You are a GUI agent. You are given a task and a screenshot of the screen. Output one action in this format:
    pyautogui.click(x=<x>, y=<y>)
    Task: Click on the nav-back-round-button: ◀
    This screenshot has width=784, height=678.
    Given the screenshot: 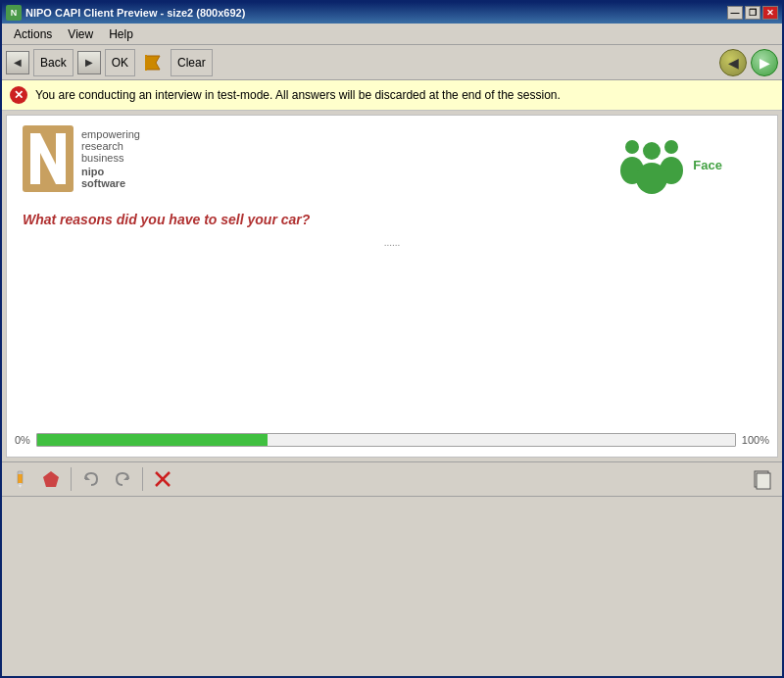 What is the action you would take?
    pyautogui.click(x=733, y=63)
    